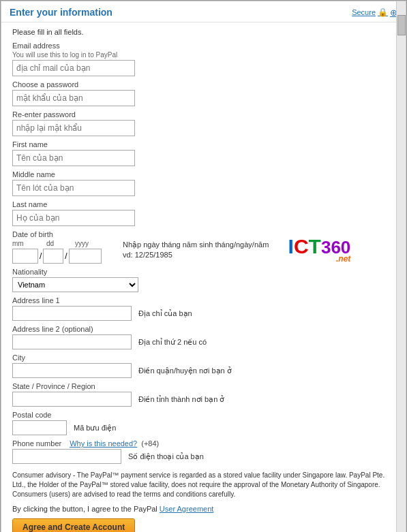 Image resolution: width=407 pixels, height=532 pixels. What do you see at coordinates (383, 12) in the screenshot?
I see `lock-icon: 🔒` at bounding box center [383, 12].